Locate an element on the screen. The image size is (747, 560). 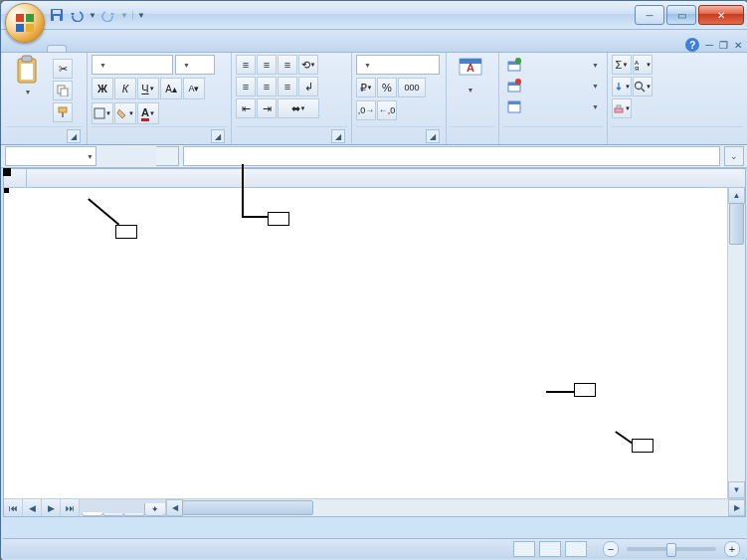
hscroll-thumb is located at coordinates (248, 507).